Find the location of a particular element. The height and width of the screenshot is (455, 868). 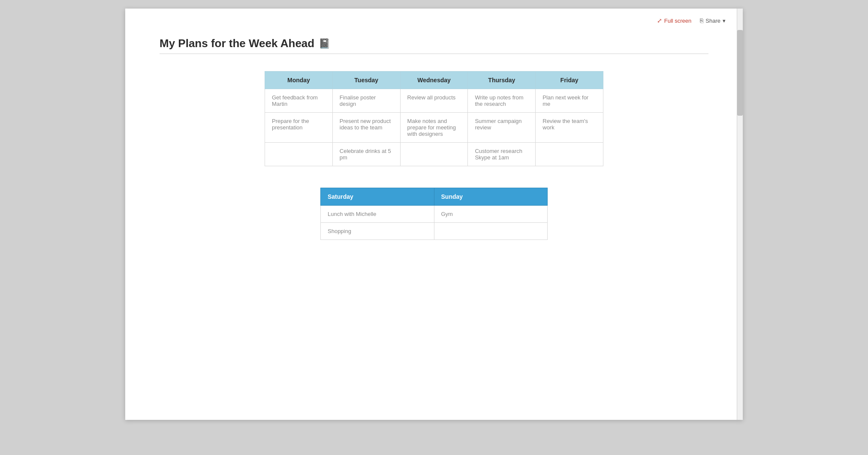

page-title-container: My Plans for the Week Ahead 📓 is located at coordinates (434, 44).